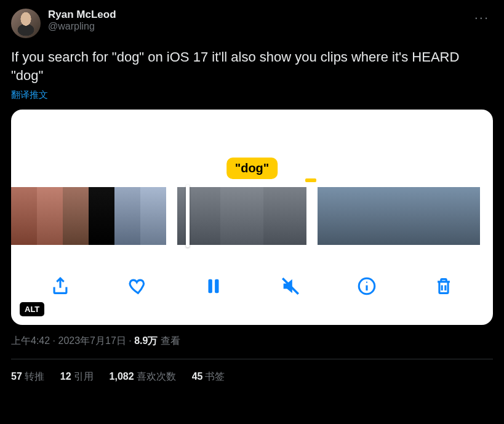 Image resolution: width=504 pixels, height=424 pixels. What do you see at coordinates (482, 18) in the screenshot?
I see `more-icon: ···` at bounding box center [482, 18].